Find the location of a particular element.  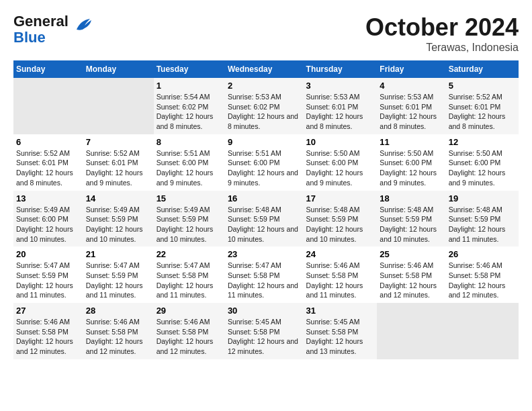

calendar-cell: 5Sunrise: 5:52 AM Sunset: 6:01 PM Daylig… is located at coordinates (482, 106).